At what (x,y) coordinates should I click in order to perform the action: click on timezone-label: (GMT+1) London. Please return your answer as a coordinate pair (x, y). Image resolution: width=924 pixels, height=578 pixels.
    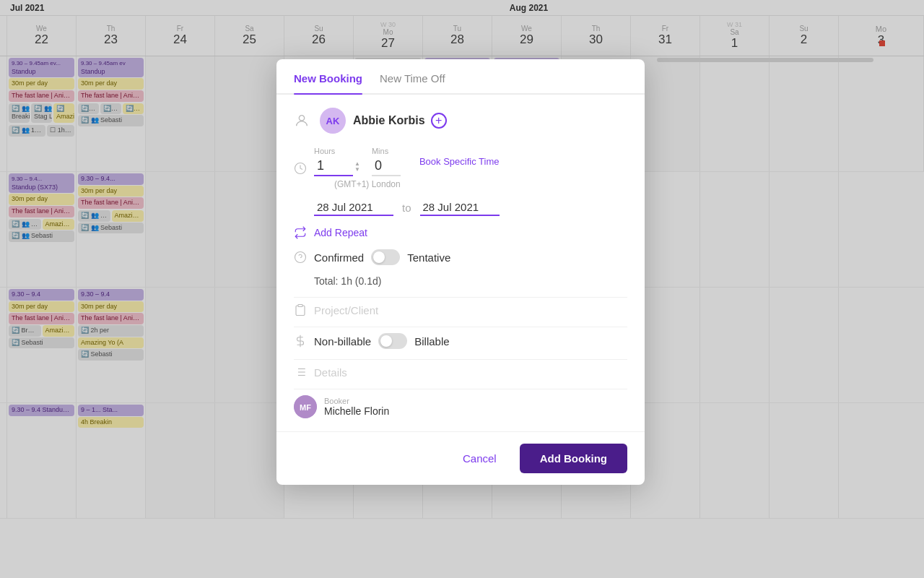
    Looking at the image, I should click on (417, 184).